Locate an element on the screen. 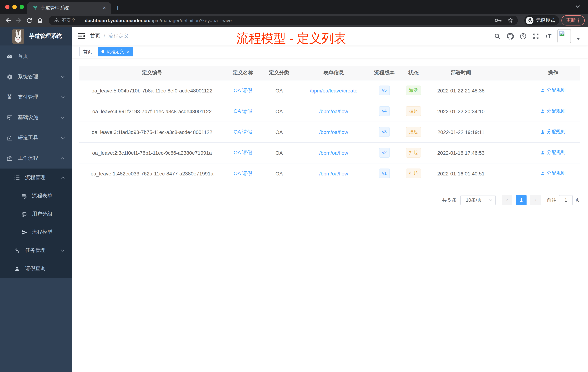  version-tag: v5 is located at coordinates (384, 90).